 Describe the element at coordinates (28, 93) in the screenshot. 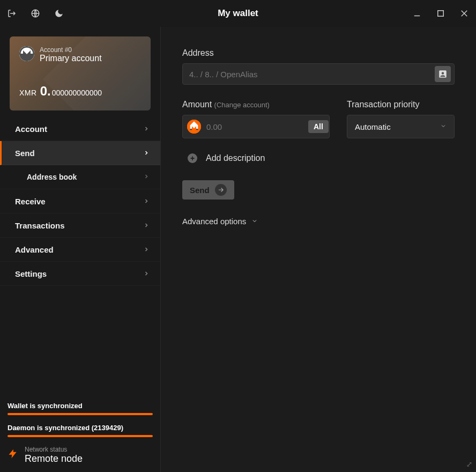

I see `currency-label: XMR` at that location.